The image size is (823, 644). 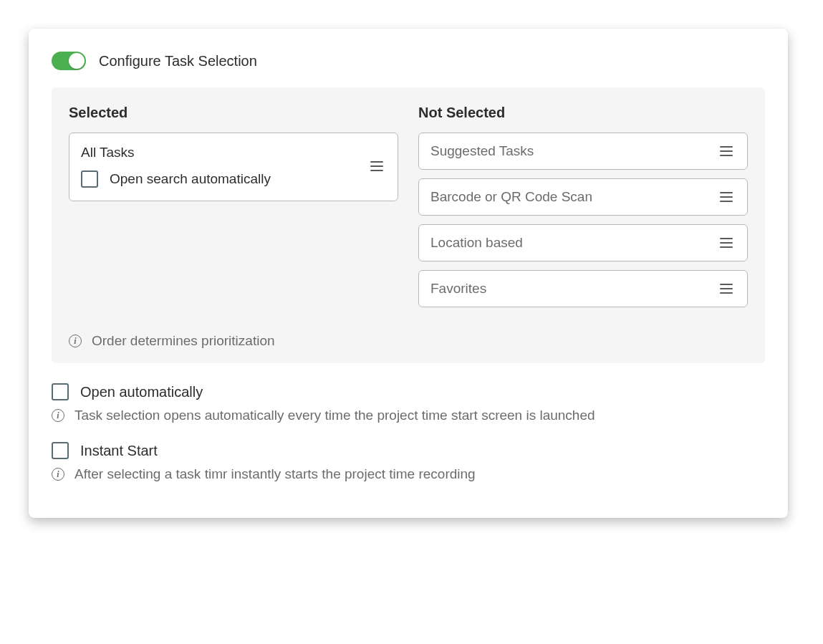 What do you see at coordinates (477, 243) in the screenshot?
I see `item-label: Location based` at bounding box center [477, 243].